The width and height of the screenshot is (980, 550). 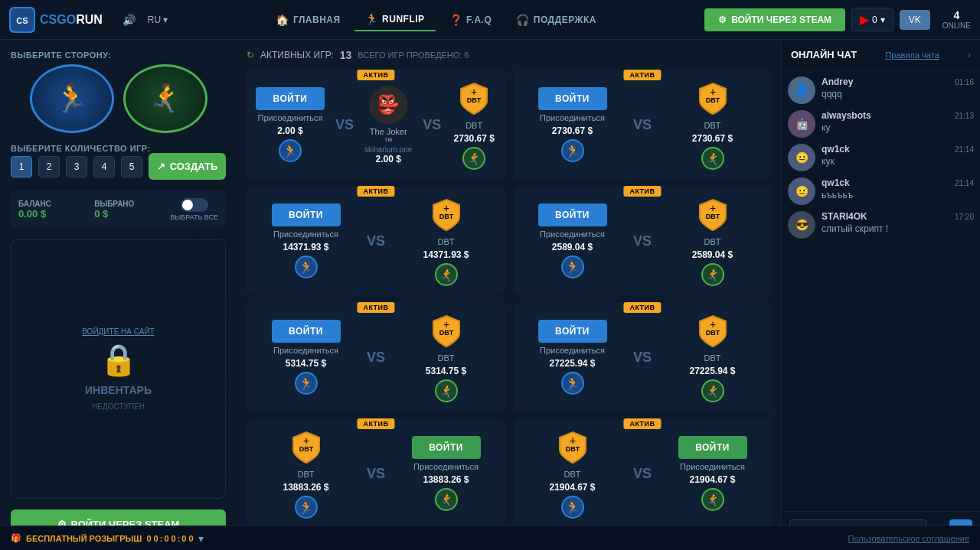 What do you see at coordinates (897, 82) in the screenshot?
I see `chat-msg-header: Andrey 01:16` at bounding box center [897, 82].